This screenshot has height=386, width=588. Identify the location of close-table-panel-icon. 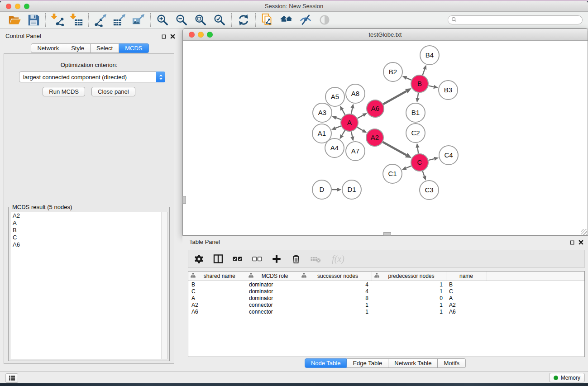
(581, 243).